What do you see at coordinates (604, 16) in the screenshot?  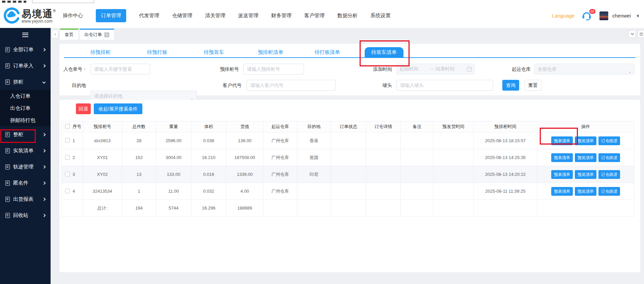 I see `user-avatar` at bounding box center [604, 16].